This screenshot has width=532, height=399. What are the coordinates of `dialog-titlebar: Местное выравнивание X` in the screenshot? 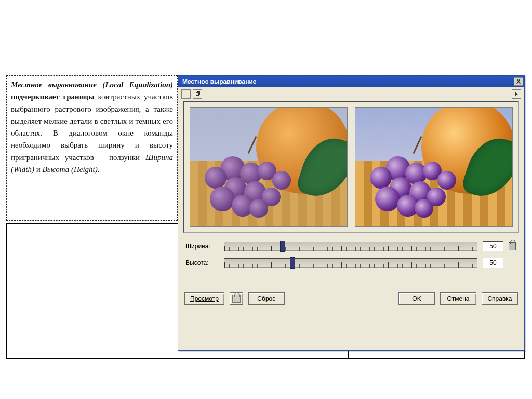 It's located at (351, 82).